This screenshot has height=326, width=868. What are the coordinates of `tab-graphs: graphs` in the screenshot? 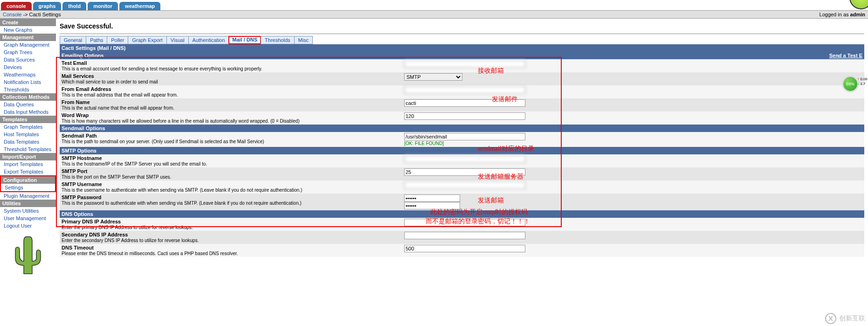 It's located at (48, 6).